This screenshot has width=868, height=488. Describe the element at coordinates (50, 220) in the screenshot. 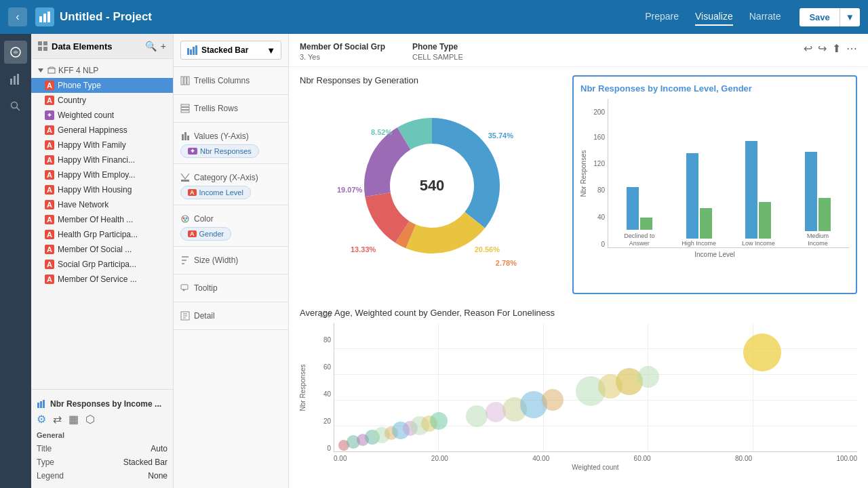

I see `tree-item-icon-9: A` at that location.